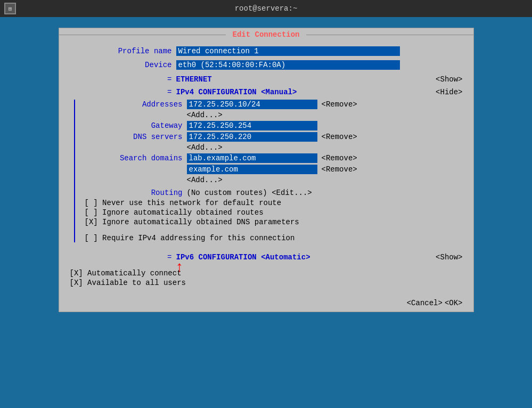  What do you see at coordinates (266, 65) in the screenshot?
I see `device-row: Device eth0 (52:54:00:00:FA:0A)` at bounding box center [266, 65].